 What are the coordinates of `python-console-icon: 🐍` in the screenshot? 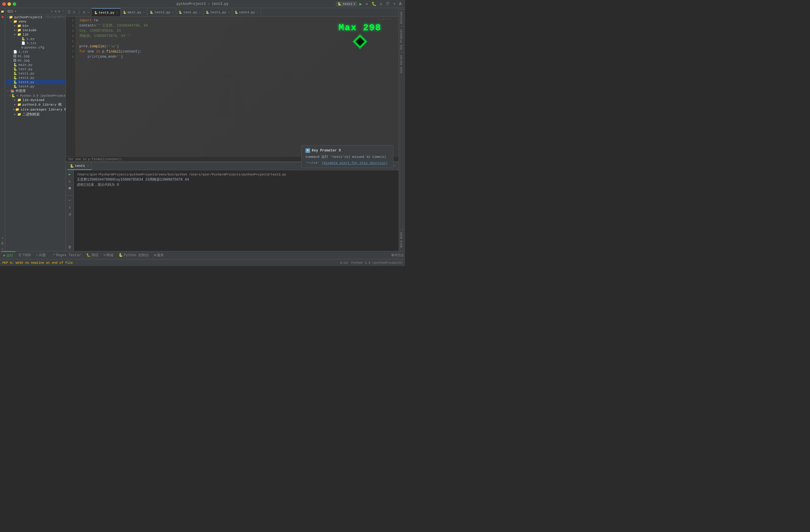 It's located at (120, 255).